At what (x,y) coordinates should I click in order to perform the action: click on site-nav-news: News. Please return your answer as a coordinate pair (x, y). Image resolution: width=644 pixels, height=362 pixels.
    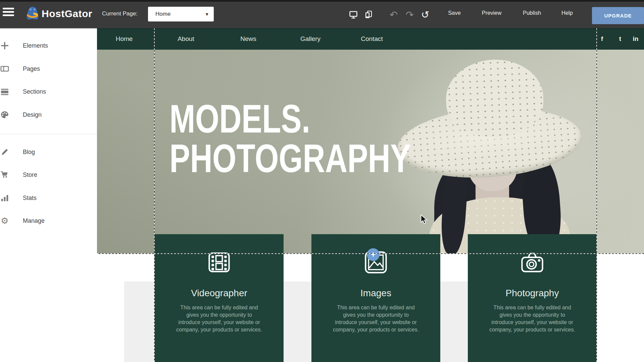
    Looking at the image, I should click on (248, 39).